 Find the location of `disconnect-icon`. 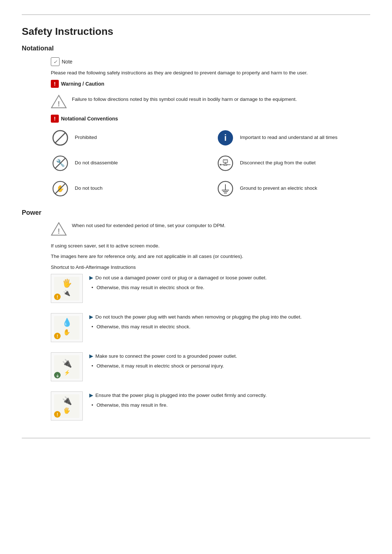

disconnect-icon is located at coordinates (225, 163).